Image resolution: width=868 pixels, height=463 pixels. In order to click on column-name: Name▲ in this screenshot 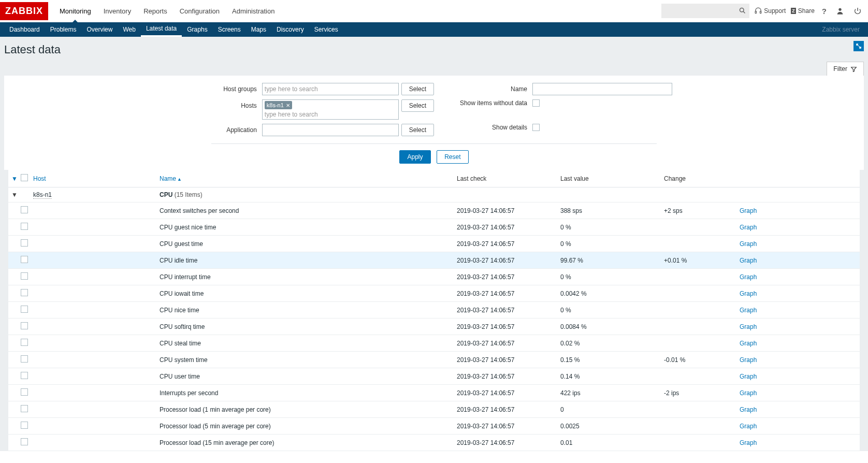, I will do `click(308, 179)`.